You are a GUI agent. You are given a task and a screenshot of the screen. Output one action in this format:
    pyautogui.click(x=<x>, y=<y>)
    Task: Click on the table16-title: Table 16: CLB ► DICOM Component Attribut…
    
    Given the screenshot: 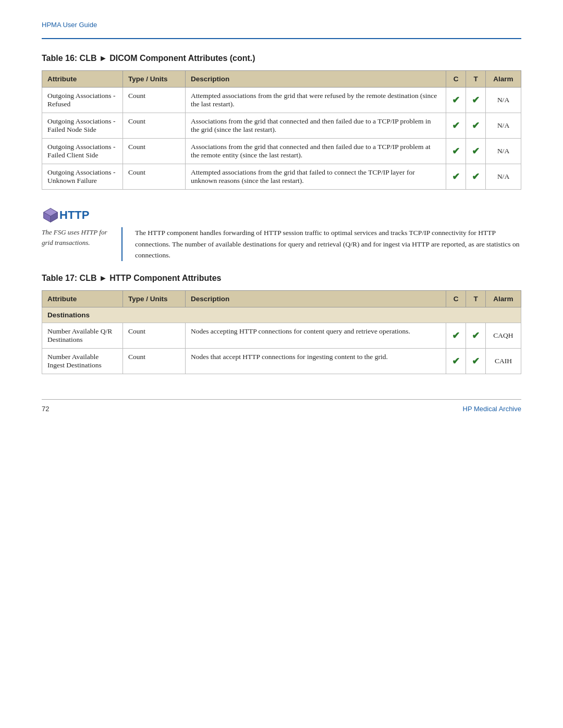 What is the action you would take?
    pyautogui.click(x=282, y=58)
    